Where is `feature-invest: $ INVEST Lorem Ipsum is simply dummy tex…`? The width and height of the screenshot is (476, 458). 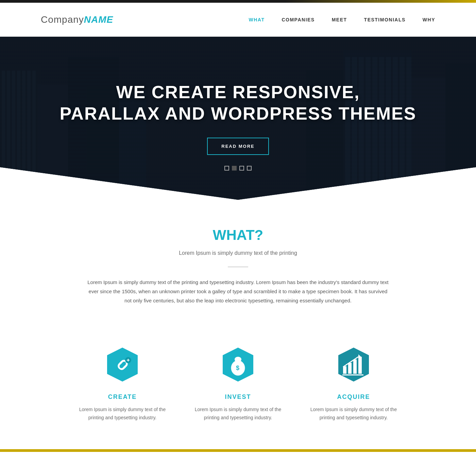 feature-invest: $ INVEST Lorem Ipsum is simply dummy tex… is located at coordinates (238, 384).